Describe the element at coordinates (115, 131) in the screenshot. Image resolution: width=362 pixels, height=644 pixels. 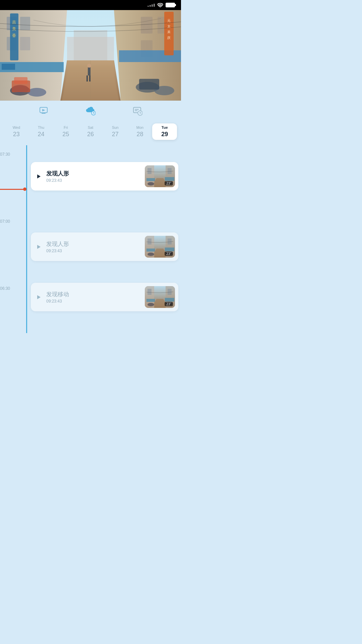
I see `calendar-day-sun: Sun 27` at that location.